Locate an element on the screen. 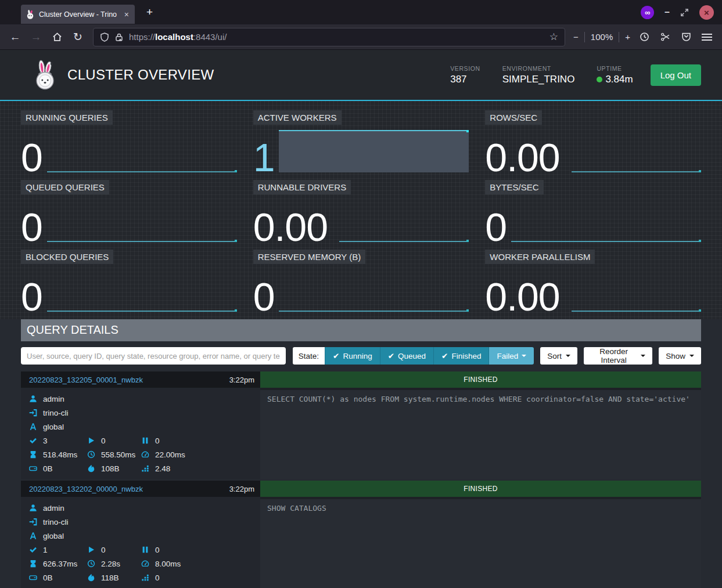  url-path: :8443/ui/ is located at coordinates (210, 37).